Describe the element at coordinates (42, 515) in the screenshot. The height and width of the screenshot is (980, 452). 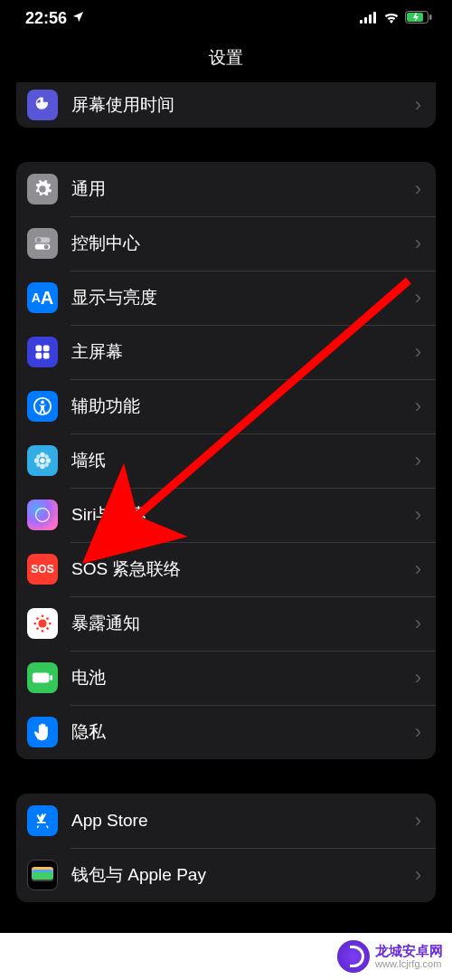
I see `siri-icon` at that location.